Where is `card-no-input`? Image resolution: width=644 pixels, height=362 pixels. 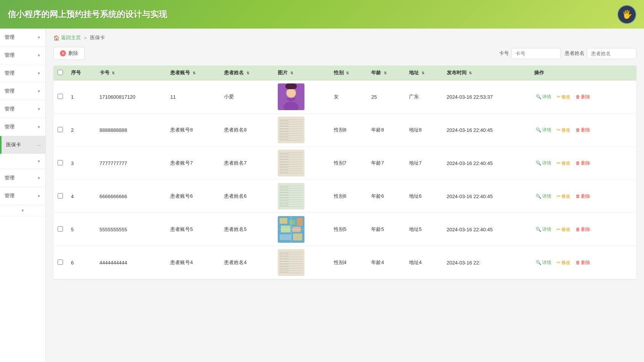 card-no-input is located at coordinates (536, 53).